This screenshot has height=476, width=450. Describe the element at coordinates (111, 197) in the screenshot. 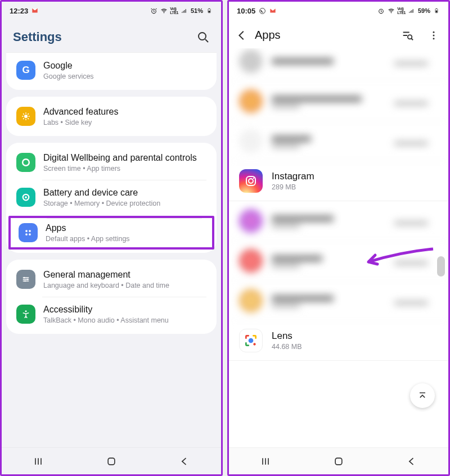

I see `settings-row-battery: Battery and device care Storage • Memory…` at that location.